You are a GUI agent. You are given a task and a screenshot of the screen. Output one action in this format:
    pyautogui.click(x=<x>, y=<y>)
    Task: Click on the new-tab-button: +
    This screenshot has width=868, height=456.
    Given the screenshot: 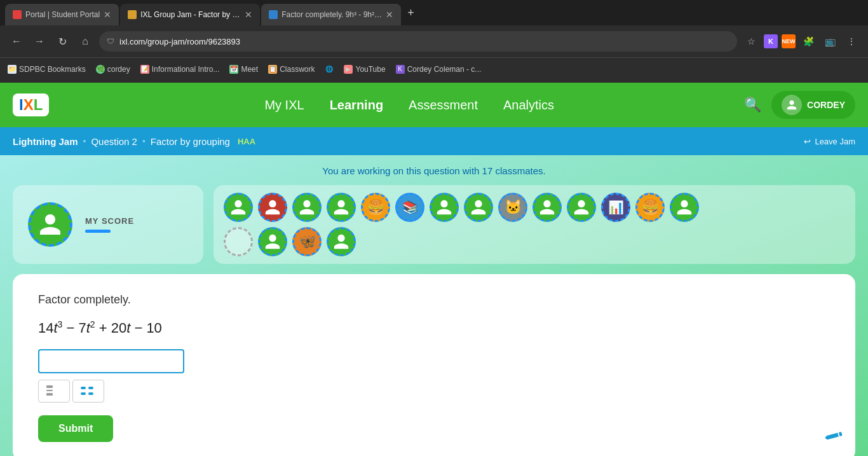 What is the action you would take?
    pyautogui.click(x=410, y=13)
    